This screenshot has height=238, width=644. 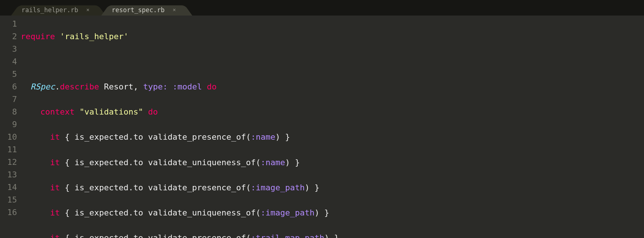 I want to click on tab-rails-helper: rails_helper.rb ✕, so click(x=58, y=9).